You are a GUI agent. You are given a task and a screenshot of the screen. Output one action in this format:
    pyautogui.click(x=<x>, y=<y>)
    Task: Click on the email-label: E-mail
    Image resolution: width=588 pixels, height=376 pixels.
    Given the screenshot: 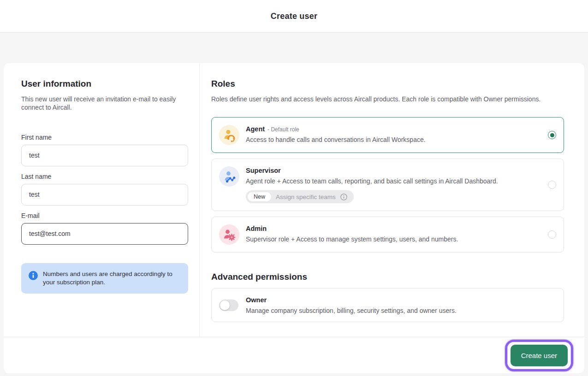 What is the action you would take?
    pyautogui.click(x=105, y=216)
    